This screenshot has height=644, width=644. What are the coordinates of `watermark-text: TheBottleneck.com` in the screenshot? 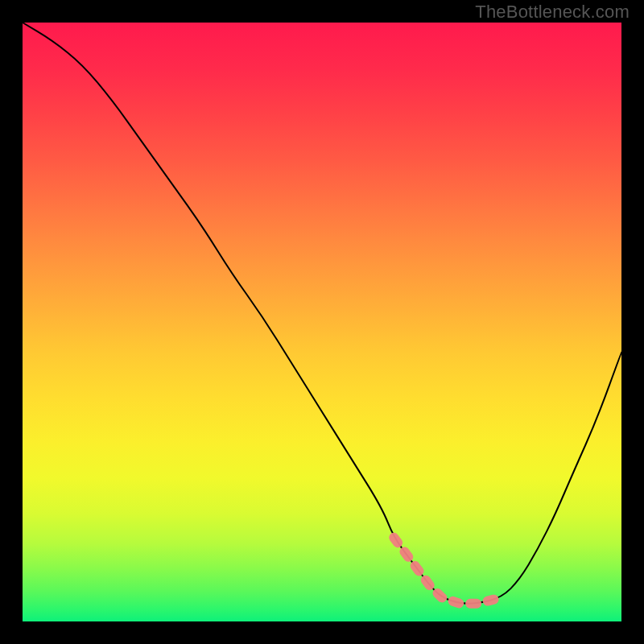 It's located at (552, 12).